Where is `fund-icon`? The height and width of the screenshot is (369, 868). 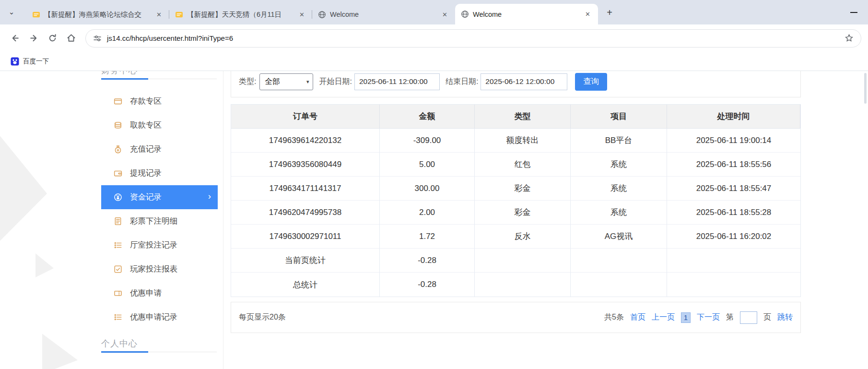 fund-icon is located at coordinates (118, 197).